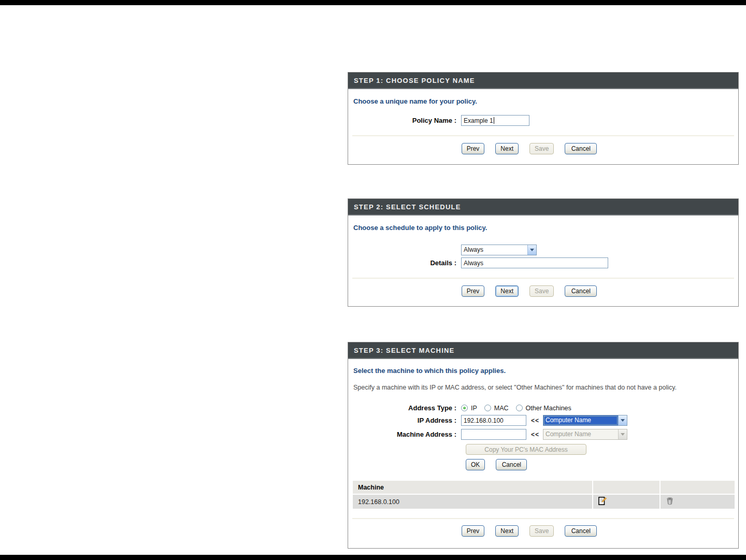  Describe the element at coordinates (494, 120) in the screenshot. I see `text-cursor` at that location.